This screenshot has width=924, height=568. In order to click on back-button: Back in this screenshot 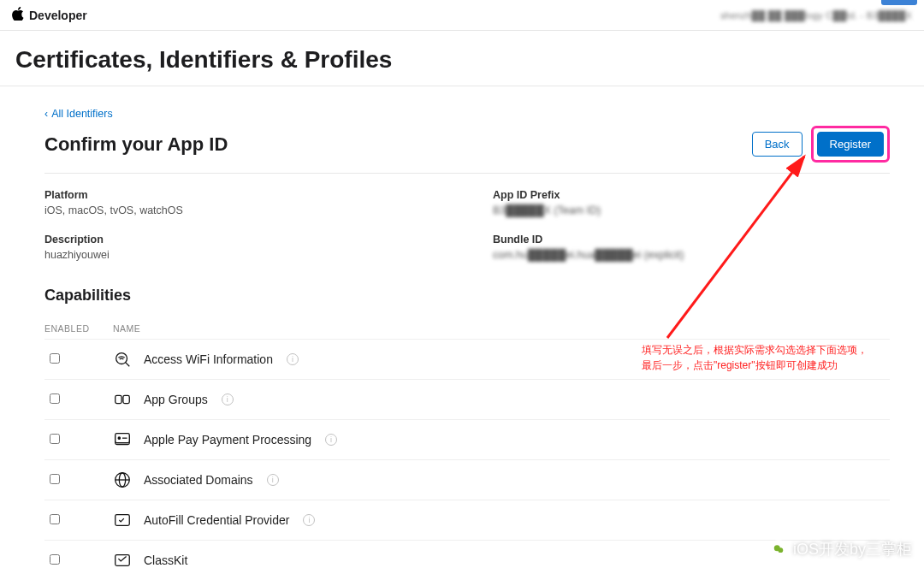, I will do `click(777, 144)`.